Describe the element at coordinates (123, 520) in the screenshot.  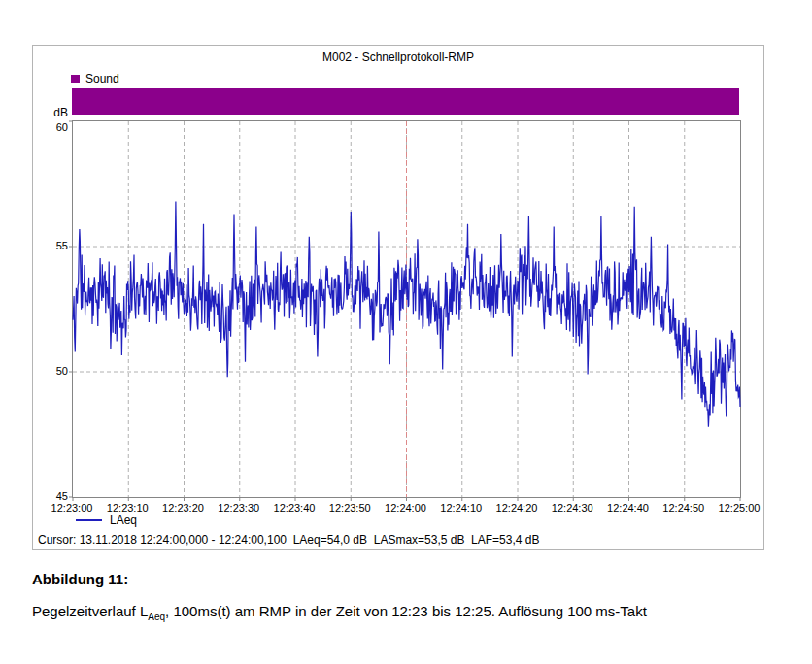
I see `laeq-legend-label: LAeq` at that location.